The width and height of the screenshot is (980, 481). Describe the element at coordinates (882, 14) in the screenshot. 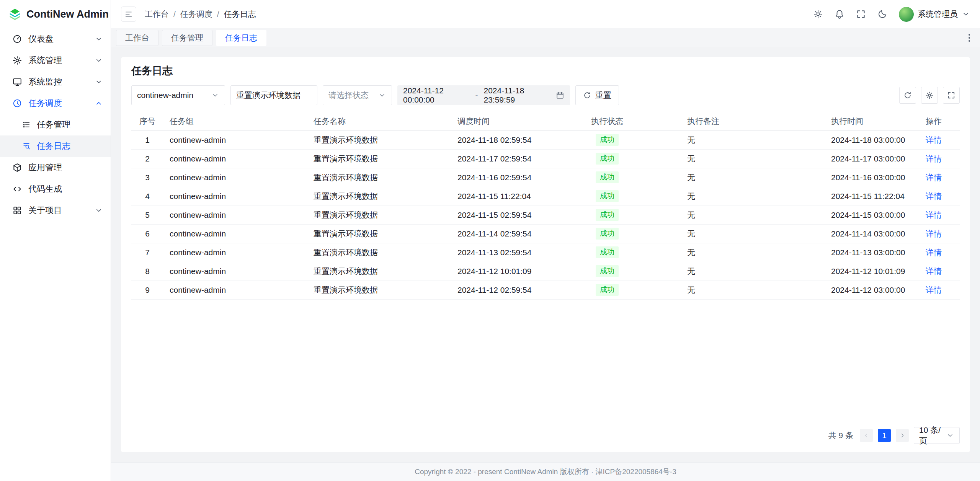

I see `moon-icon` at that location.